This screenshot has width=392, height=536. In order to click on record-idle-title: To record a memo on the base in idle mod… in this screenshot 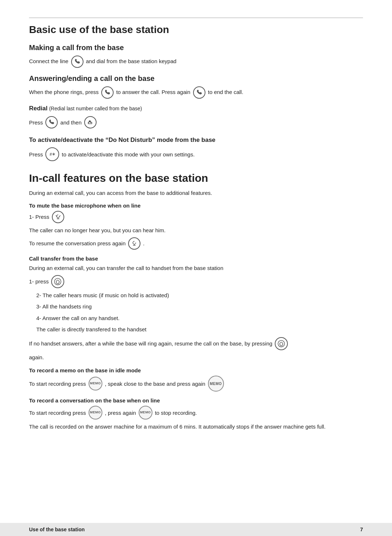, I will do `click(196, 370)`.